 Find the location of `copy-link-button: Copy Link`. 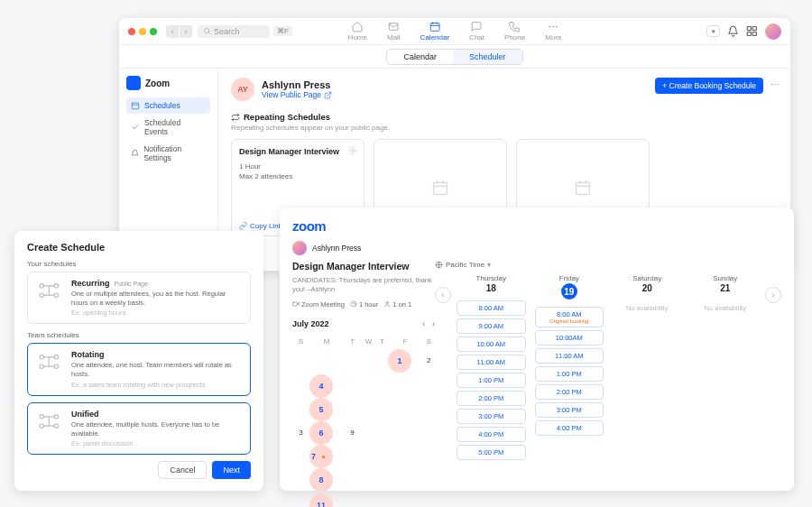

copy-link-button: Copy Link is located at coordinates (261, 226).